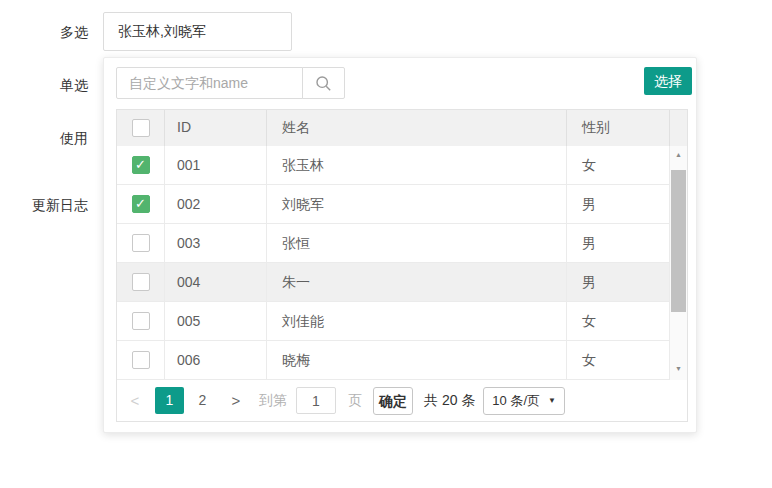 This screenshot has width=772, height=488. I want to click on header-checkbox-cell, so click(141, 128).